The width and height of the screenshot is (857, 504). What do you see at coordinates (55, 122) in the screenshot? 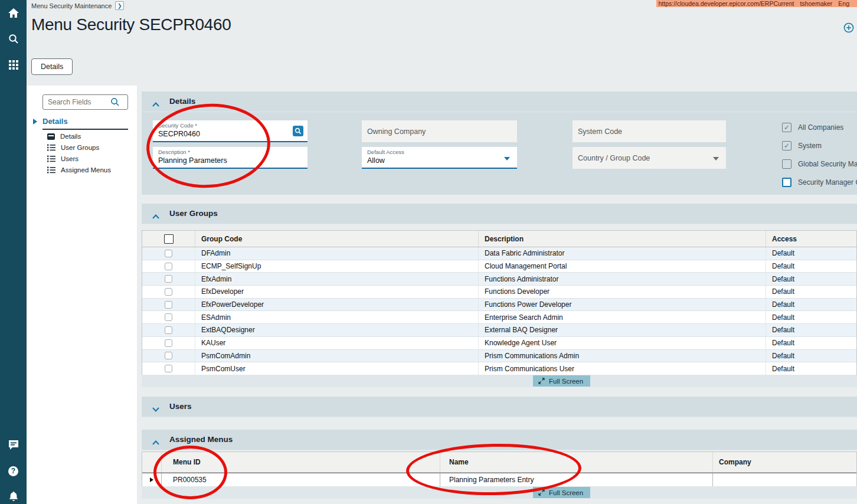
I see `tree-header-details: Details` at bounding box center [55, 122].